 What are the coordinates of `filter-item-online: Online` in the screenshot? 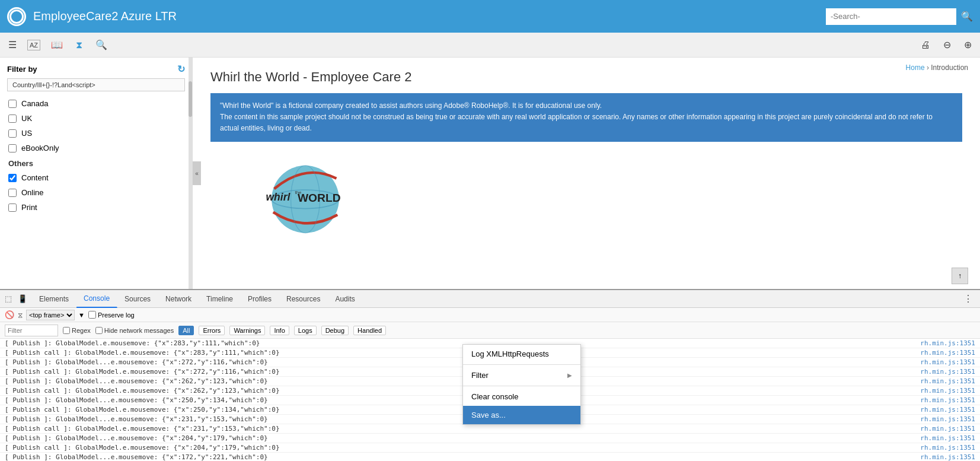 It's located at (96, 192).